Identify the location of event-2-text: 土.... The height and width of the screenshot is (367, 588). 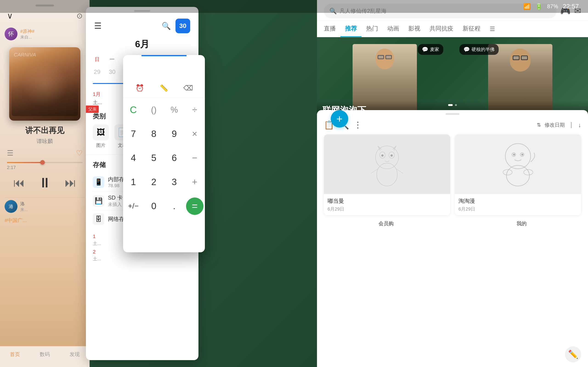
(142, 259).